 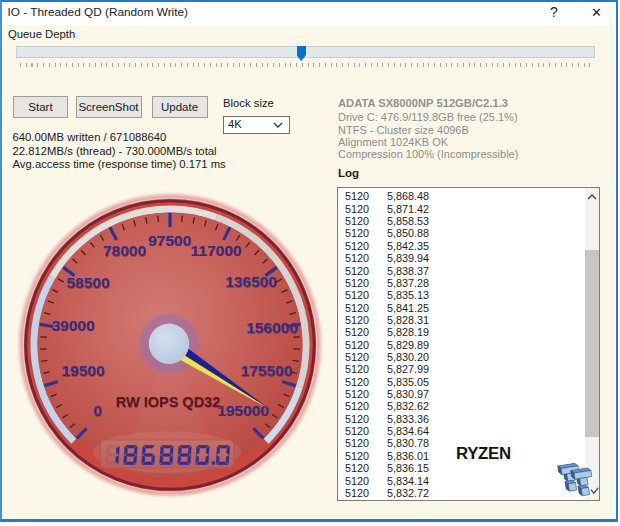 What do you see at coordinates (267, 370) in the screenshot?
I see `svg-text: 175500` at bounding box center [267, 370].